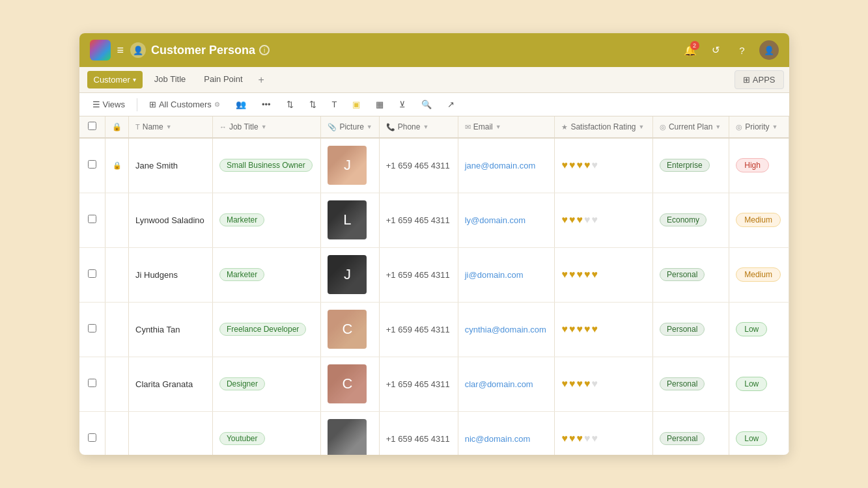 This screenshot has height=488, width=868. Describe the element at coordinates (434, 275) in the screenshot. I see `table-row: Ji Hudgens Marketer J +1 659 465 4311 ji…` at that location.